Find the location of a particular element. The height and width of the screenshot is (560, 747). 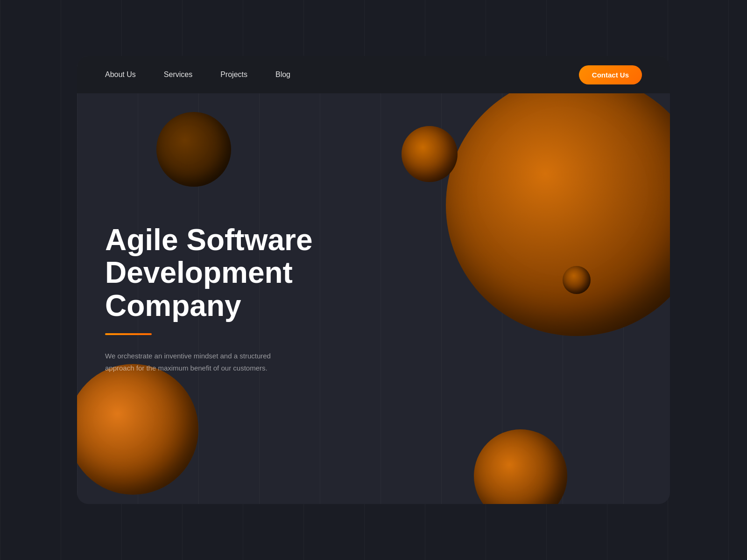

nav-about-us: About Us is located at coordinates (120, 75).